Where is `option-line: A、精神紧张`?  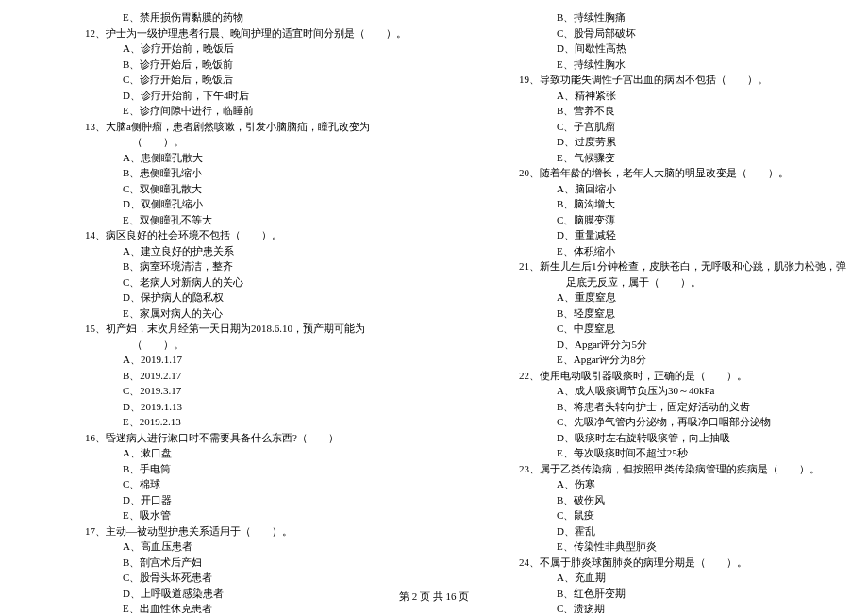 option-line: A、精神紧张 is located at coordinates (703, 96).